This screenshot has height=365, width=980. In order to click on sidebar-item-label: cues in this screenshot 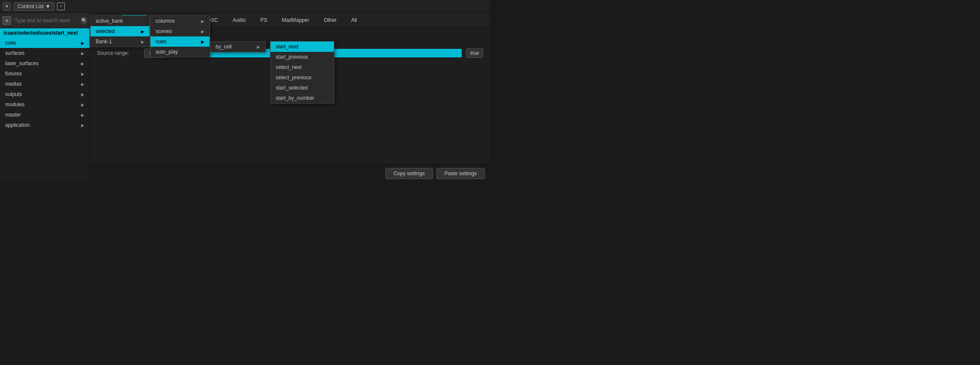, I will do `click(10, 43)`.